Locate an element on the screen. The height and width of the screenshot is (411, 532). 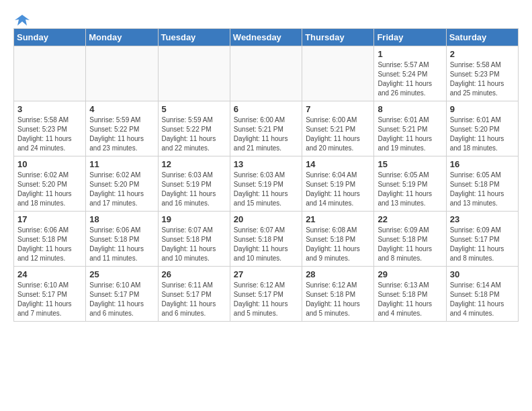
day-number: 11 is located at coordinates (122, 164).